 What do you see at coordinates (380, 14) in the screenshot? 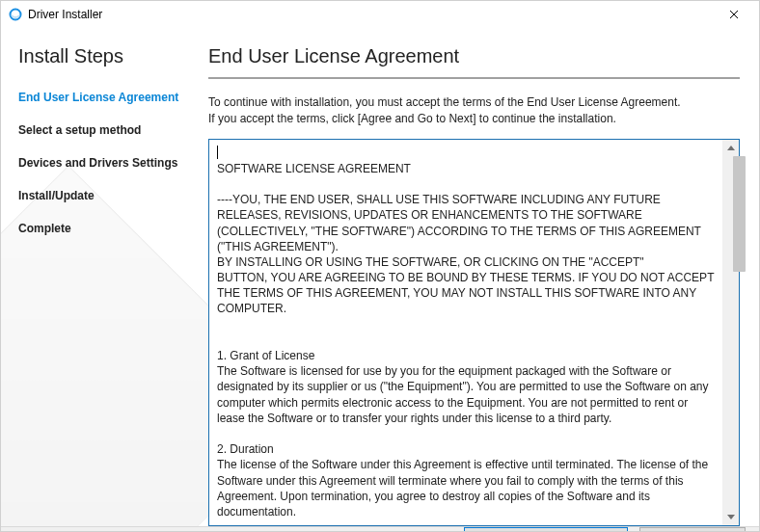
I see `titlebar: Driver Installer` at bounding box center [380, 14].